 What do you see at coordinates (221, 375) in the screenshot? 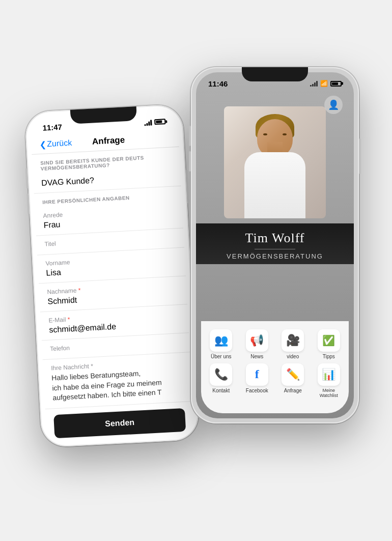
I see `kontakt-icon: 📞` at bounding box center [221, 375].